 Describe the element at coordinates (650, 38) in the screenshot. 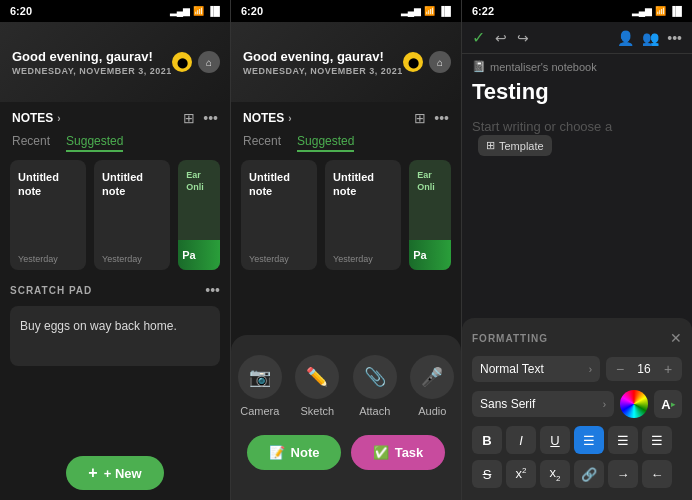

I see `toolbar-right: 👤 👥 •••` at that location.